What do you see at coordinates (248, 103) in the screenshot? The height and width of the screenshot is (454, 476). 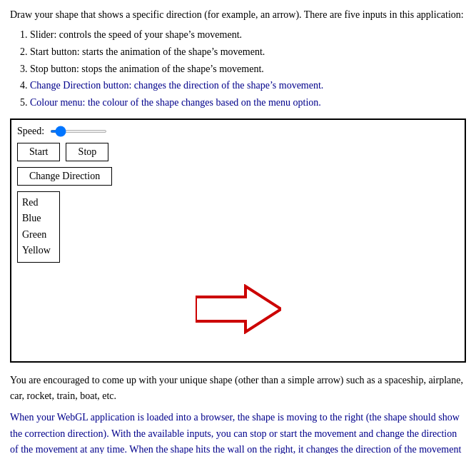 I see `list-item-5: Colour menu: the colour of the shape cha…` at bounding box center [248, 103].